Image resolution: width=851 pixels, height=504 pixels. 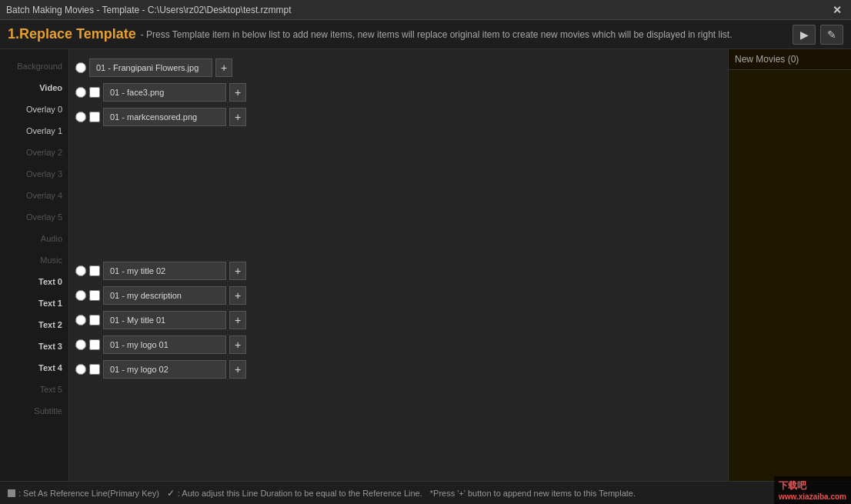 What do you see at coordinates (789, 265) in the screenshot?
I see `right-panel: New Movies (0)` at bounding box center [789, 265].